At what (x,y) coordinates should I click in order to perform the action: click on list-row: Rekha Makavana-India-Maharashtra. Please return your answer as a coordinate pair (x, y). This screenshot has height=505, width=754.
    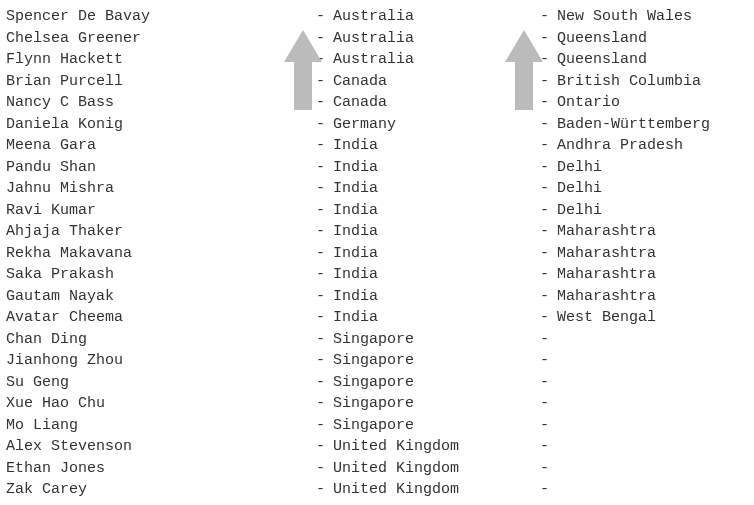
    Looking at the image, I should click on (377, 254).